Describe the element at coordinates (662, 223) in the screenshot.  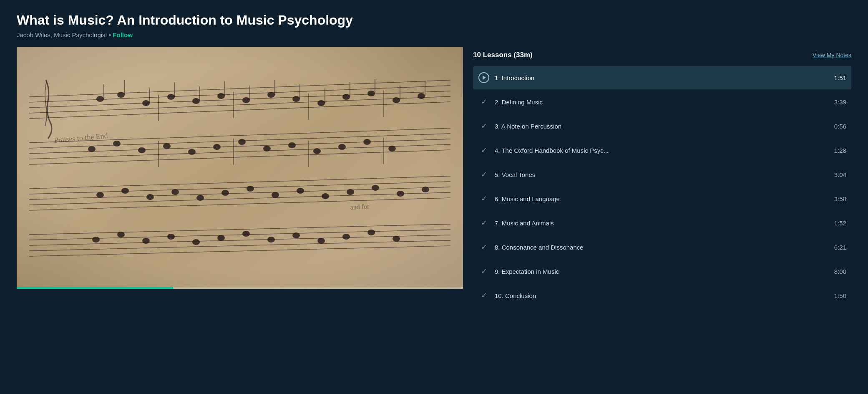
I see `lesson-title: 7. Music and Animals` at that location.